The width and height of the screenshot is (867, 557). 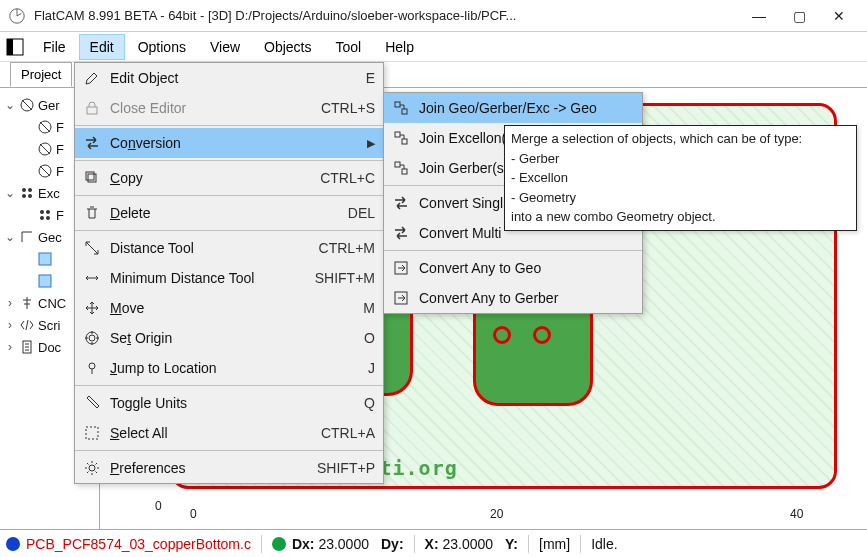 What do you see at coordinates (229, 338) in the screenshot?
I see `menu-item-set-origin: Set Origin O` at bounding box center [229, 338].